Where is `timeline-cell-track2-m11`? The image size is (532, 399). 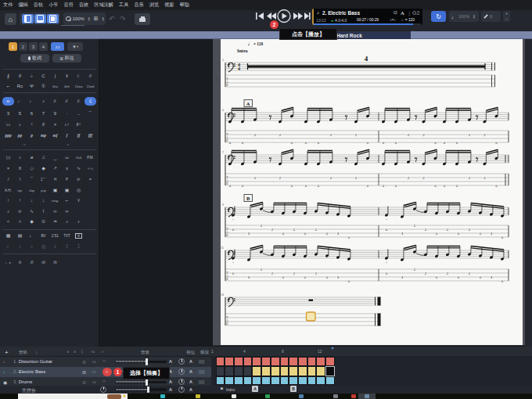 timeline-cell-track2-m11 is located at coordinates (312, 371).